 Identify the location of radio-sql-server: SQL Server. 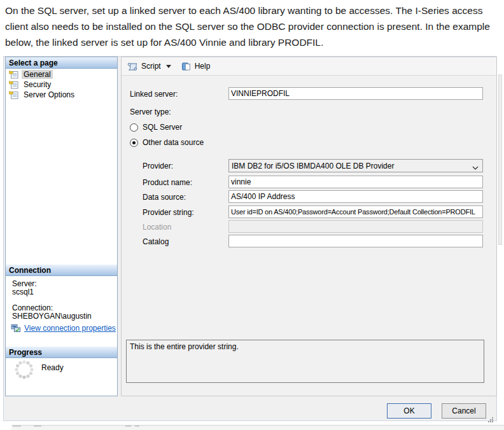
(156, 127).